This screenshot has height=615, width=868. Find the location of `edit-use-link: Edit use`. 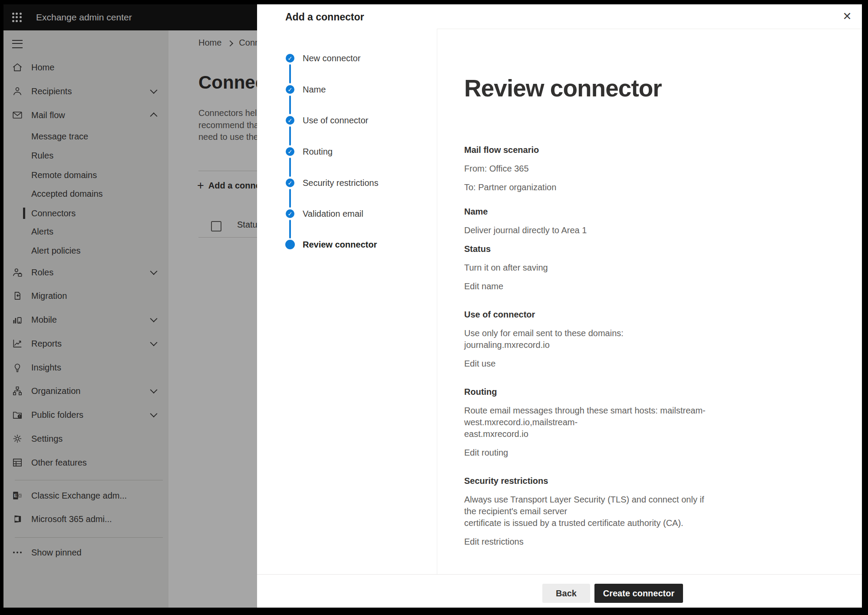

edit-use-link: Edit use is located at coordinates (480, 364).